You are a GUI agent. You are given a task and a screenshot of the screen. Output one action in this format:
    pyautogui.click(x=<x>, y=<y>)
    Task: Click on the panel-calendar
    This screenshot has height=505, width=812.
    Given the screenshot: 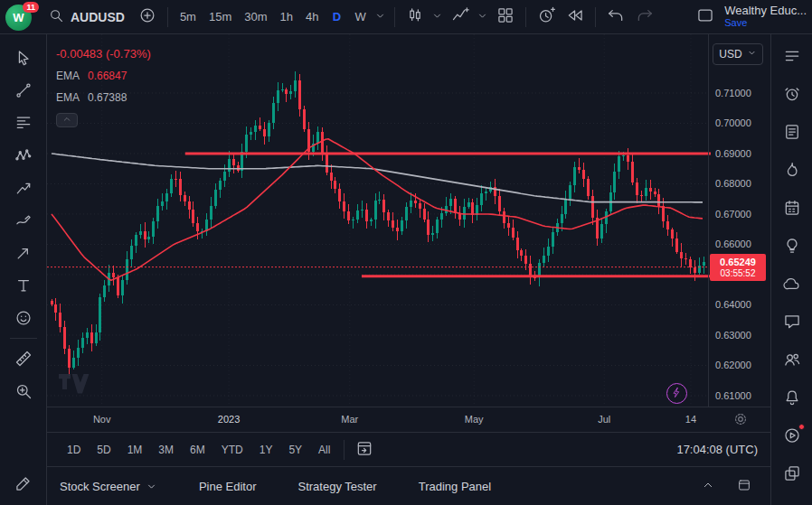 What is the action you would take?
    pyautogui.click(x=792, y=208)
    